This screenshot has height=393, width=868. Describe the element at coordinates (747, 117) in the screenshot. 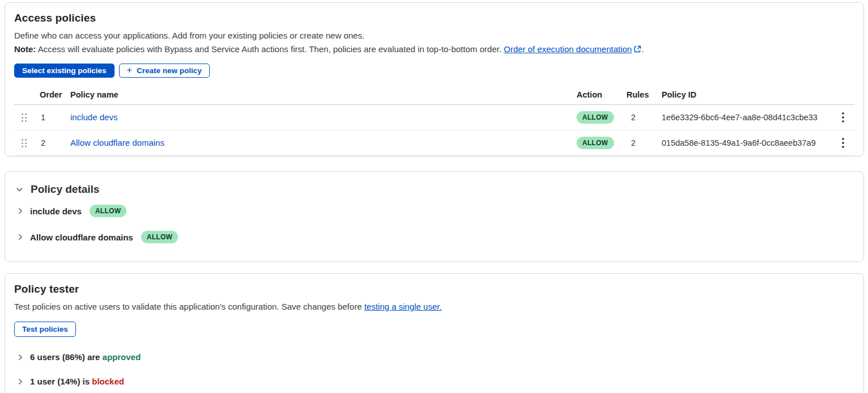

I see `row-policy-id: 1e6e3329-6bc6-4ee7-aa8e-08d41c3cbe33` at that location.